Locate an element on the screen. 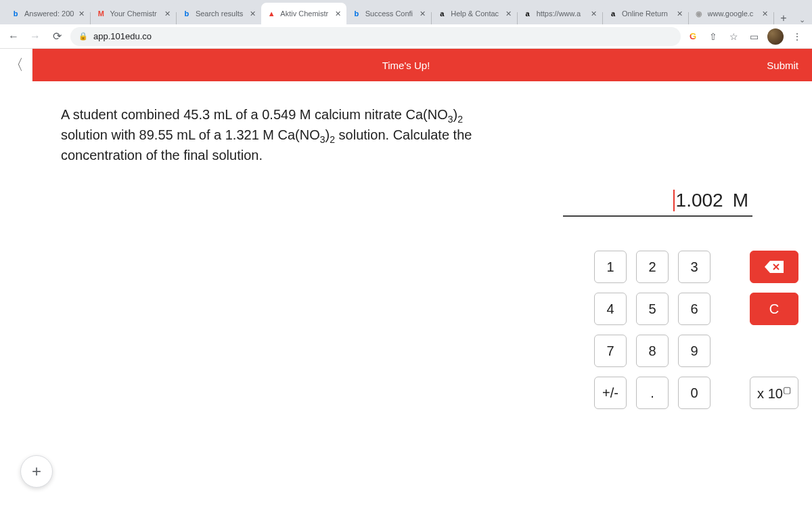  keypad: 1 2 3 4 5 6 C 7 8 9 +/- . 0 x 10▢ is located at coordinates (696, 330).